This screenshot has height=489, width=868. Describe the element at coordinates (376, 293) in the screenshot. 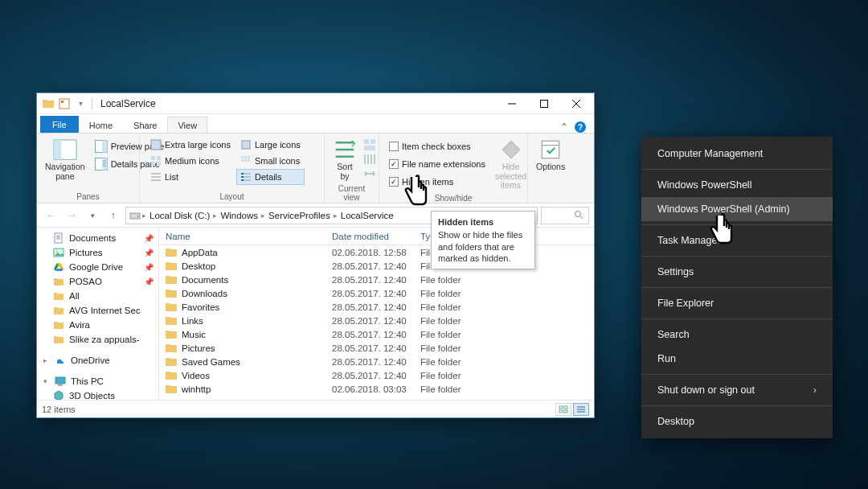

I see `file-row: Downloads28.05.2017. 12:40File folder` at that location.